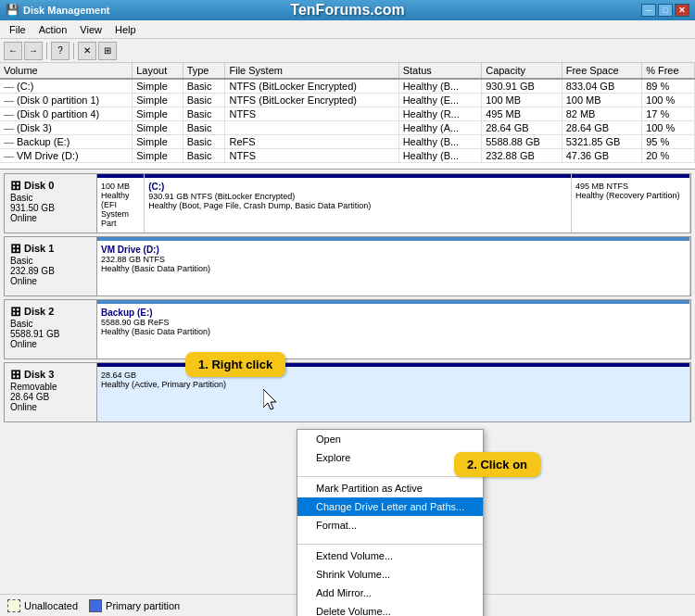 This screenshot has width=695, height=616. Describe the element at coordinates (67, 10) in the screenshot. I see `window-title: Disk Management` at that location.